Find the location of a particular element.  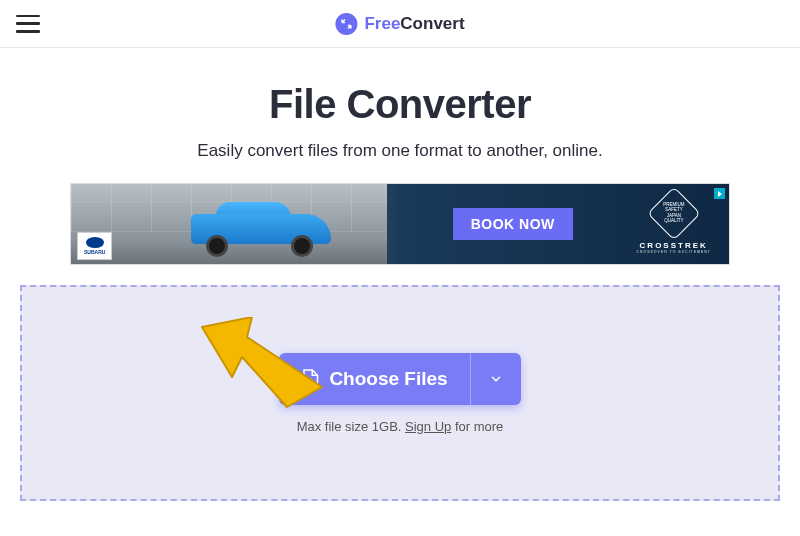

annotation-arrow-icon is located at coordinates (262, 367).